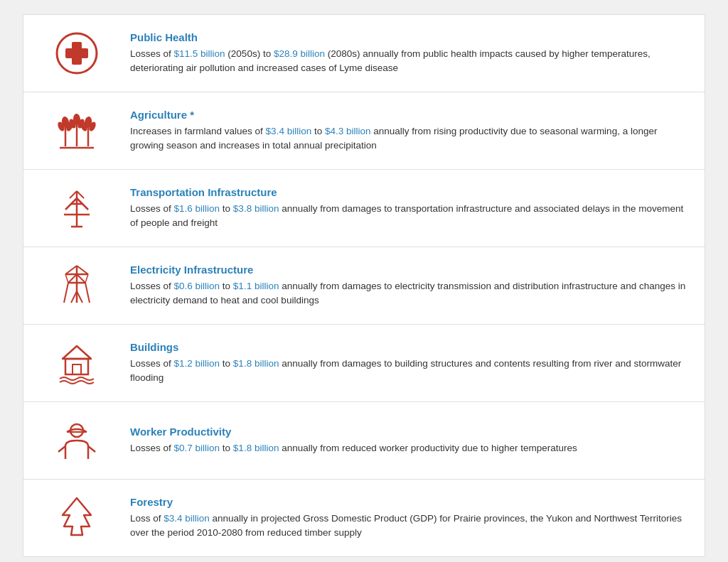 This screenshot has height=562, width=728. What do you see at coordinates (410, 216) in the screenshot?
I see `desc-transportation: Losses of $1.6 billion to $3.8 billion a…` at bounding box center [410, 216].